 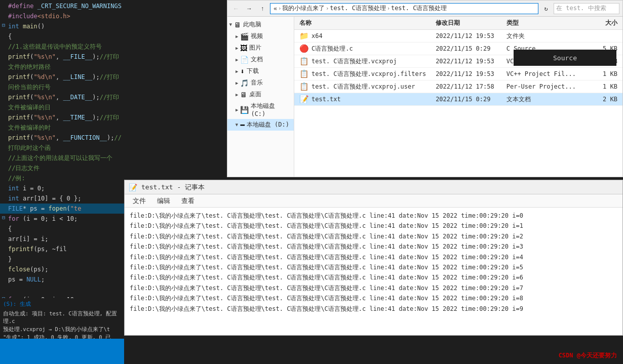 I want to click on file-name: C语言预处理.c, so click(x=332, y=49).